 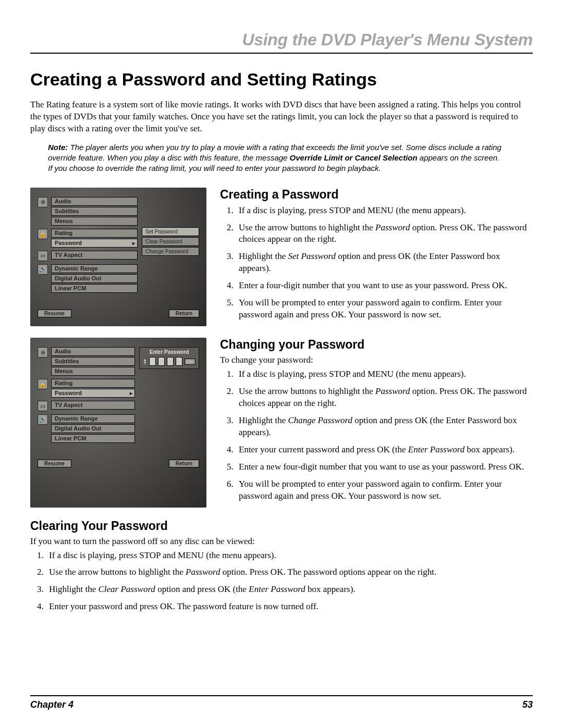 What do you see at coordinates (528, 705) in the screenshot?
I see `footer-page-number: 53` at bounding box center [528, 705].